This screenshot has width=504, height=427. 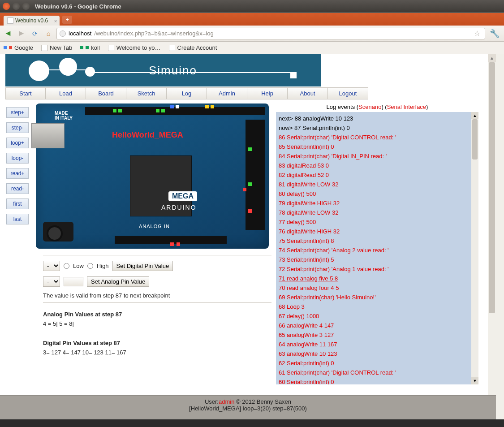 I want to click on bookmark-star-icon: ☆, so click(x=477, y=33).